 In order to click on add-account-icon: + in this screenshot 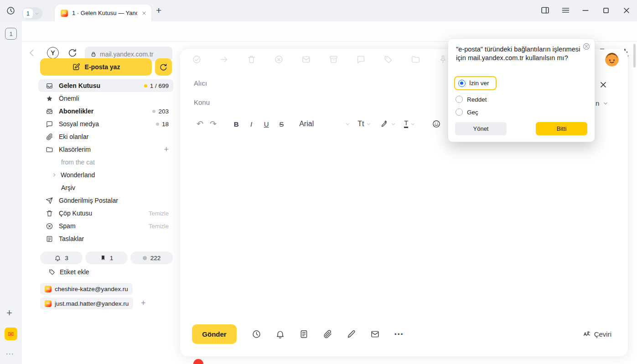, I will do `click(143, 303)`.